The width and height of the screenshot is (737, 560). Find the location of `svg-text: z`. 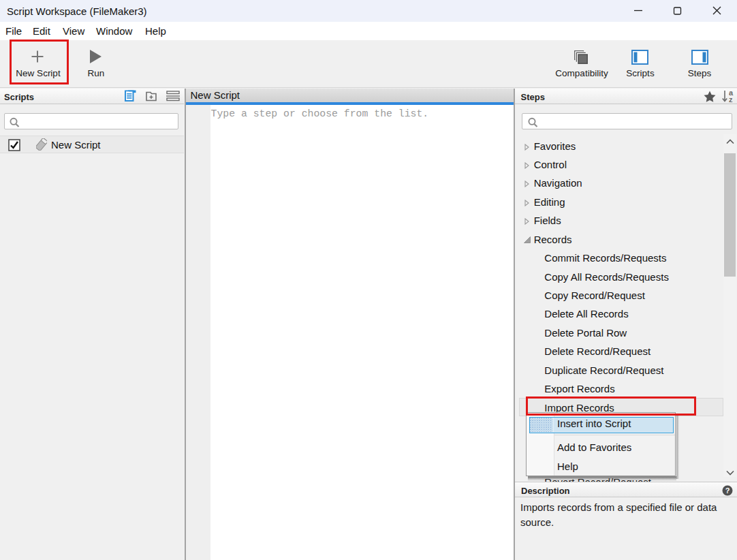

svg-text: z is located at coordinates (731, 99).